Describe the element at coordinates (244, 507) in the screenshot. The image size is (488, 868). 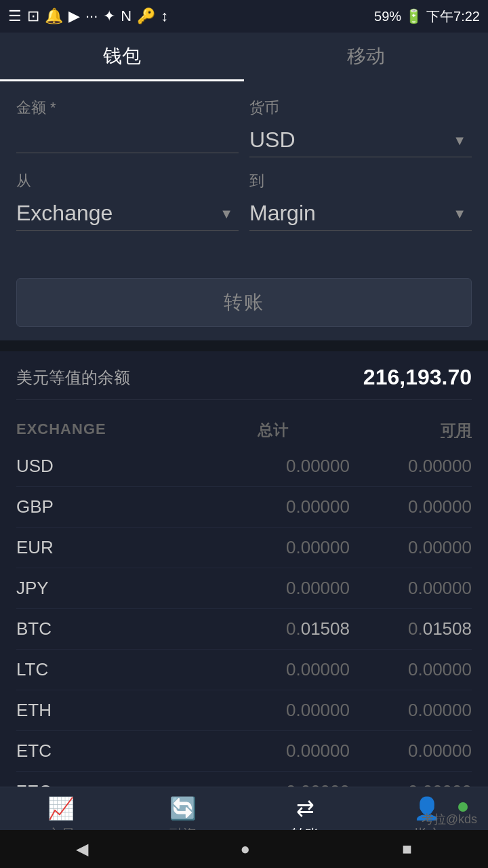
I see `table-row: GBP 0.00000 0.00000` at that location.